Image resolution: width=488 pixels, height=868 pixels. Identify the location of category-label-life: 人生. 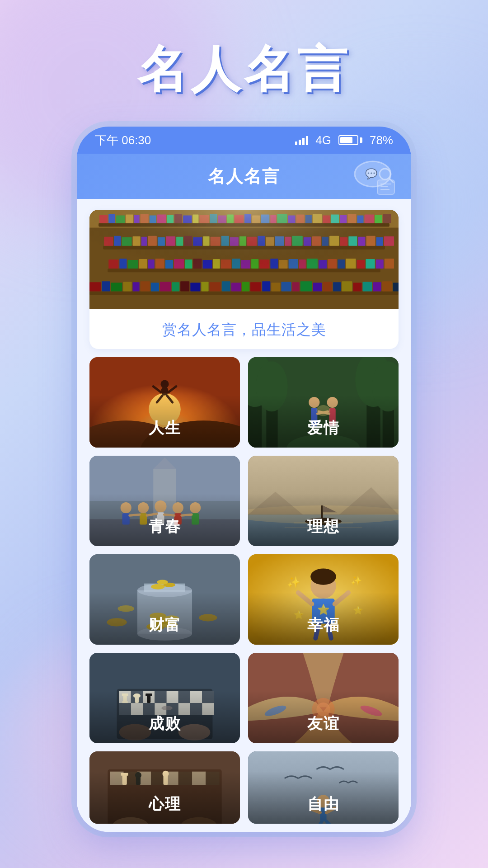
(164, 421).